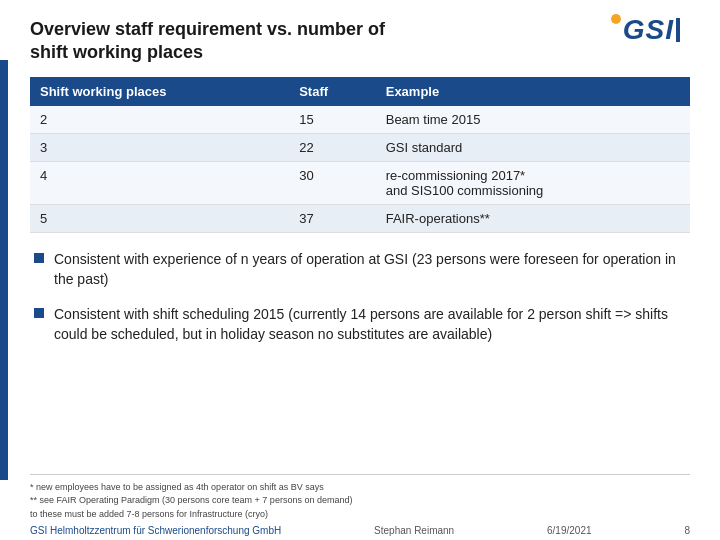 Image resolution: width=720 pixels, height=540 pixels. What do you see at coordinates (332, 148) in the screenshot?
I see `table-cell-1-1: 22` at bounding box center [332, 148].